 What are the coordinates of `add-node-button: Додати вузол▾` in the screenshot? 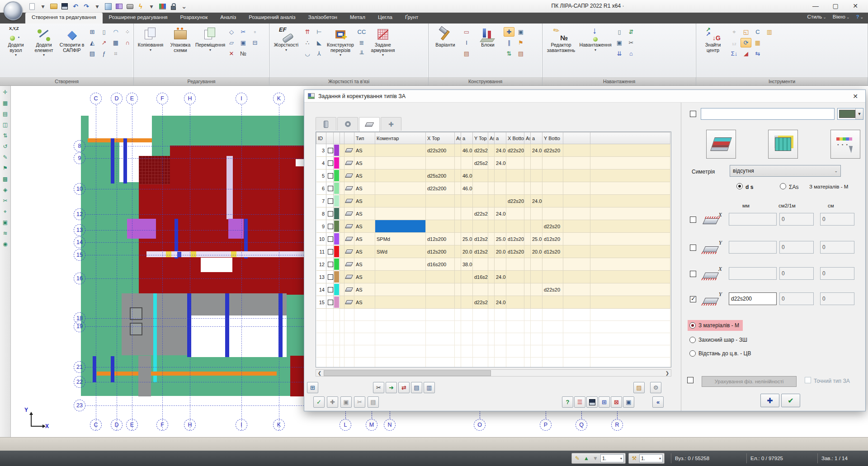 It's located at (16, 41).